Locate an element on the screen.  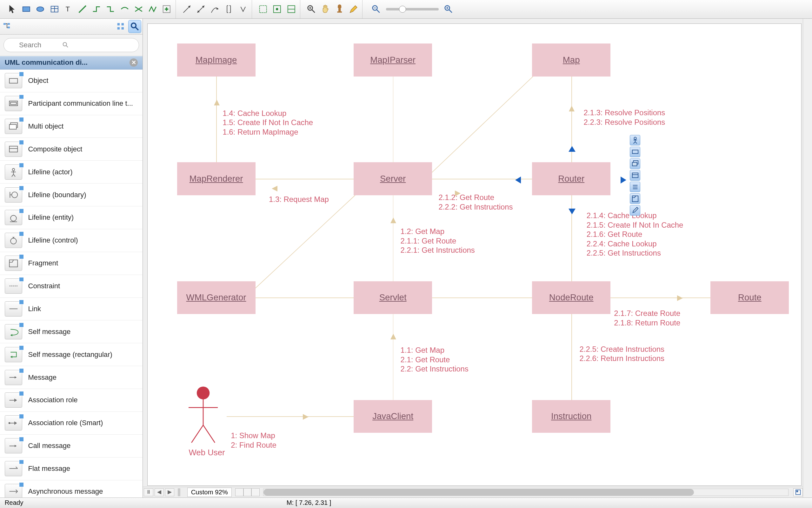
zoom-slider is located at coordinates (412, 9).